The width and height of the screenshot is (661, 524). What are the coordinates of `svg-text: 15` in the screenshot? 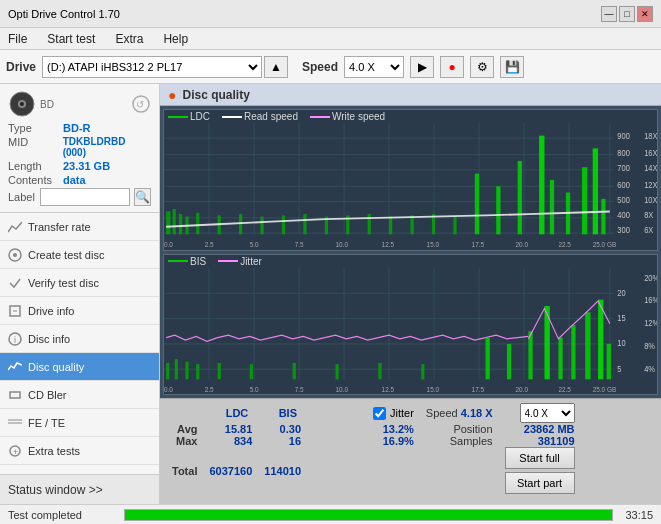 It's located at (622, 318).